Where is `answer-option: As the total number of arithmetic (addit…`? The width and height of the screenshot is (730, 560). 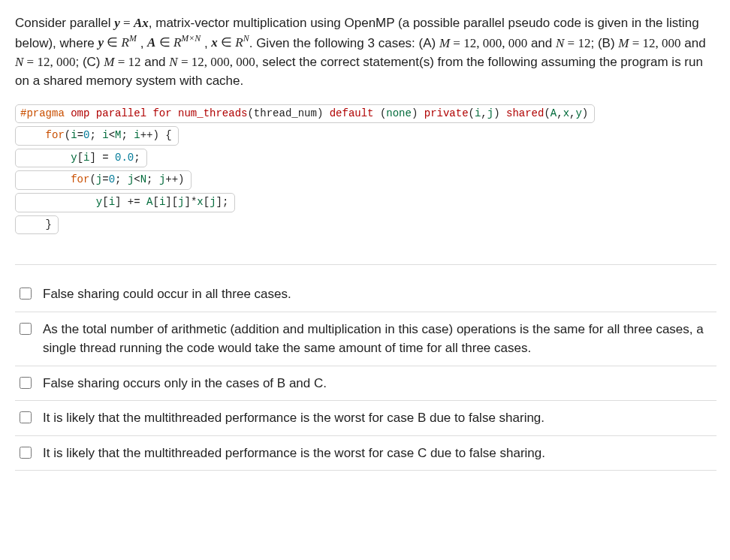 answer-option: As the total number of arithmetic (addit… is located at coordinates (366, 339).